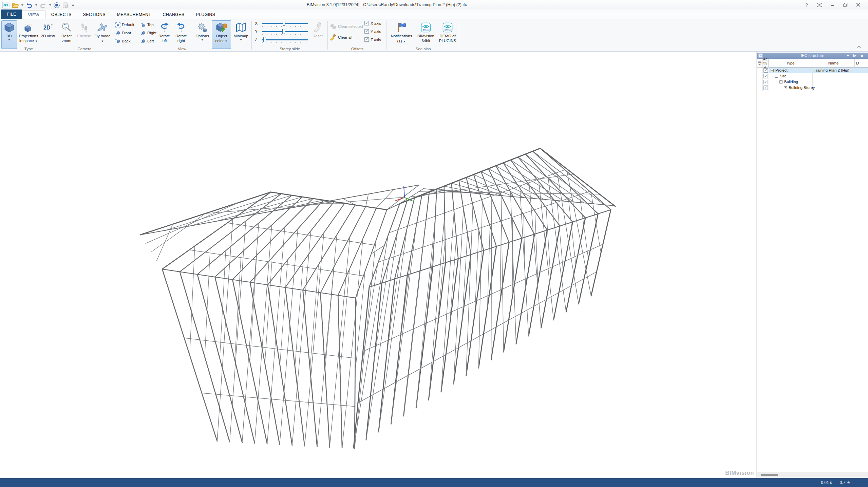  What do you see at coordinates (29, 35) in the screenshot?
I see `projections-in-space-button: Projections in space ▼` at bounding box center [29, 35].